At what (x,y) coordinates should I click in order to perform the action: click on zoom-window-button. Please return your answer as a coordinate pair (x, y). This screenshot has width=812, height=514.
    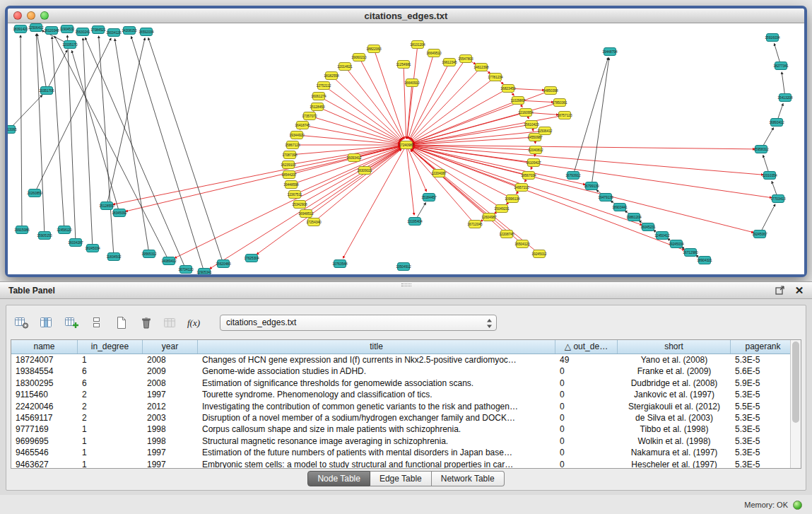
    Looking at the image, I should click on (45, 16).